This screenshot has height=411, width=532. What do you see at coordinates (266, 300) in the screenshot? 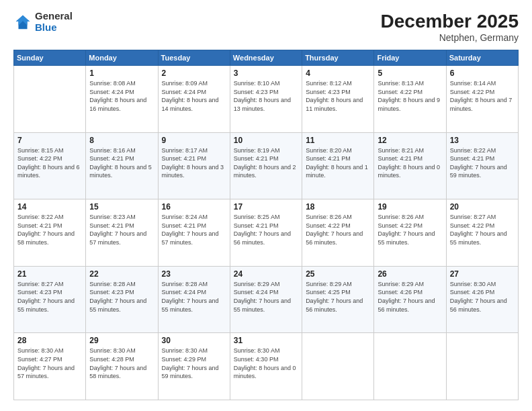
I see `calendar-cell: 24Sunrise: 8:29 AMSunset: 4:24 PMDayligh…` at bounding box center [266, 300].